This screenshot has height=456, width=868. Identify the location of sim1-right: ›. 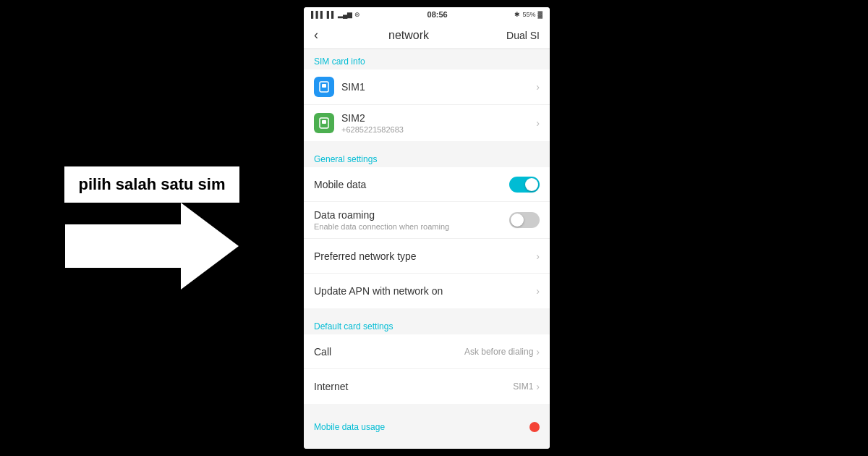
(538, 87).